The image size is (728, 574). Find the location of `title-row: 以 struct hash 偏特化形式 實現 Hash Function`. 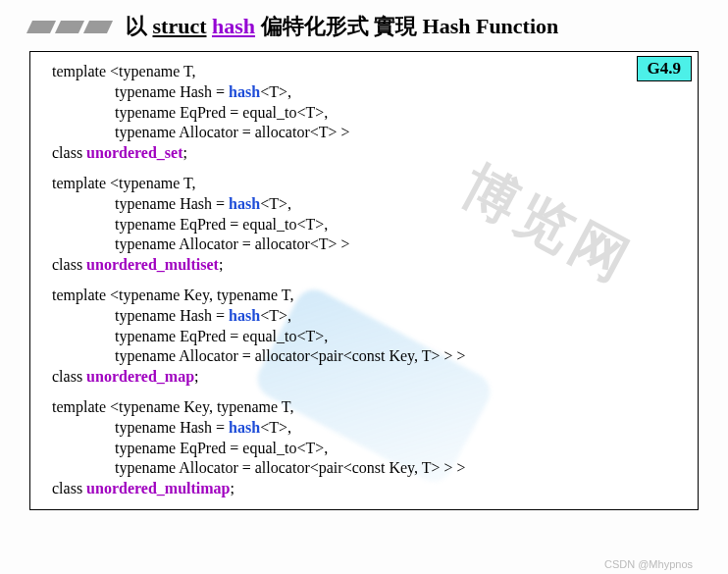

title-row: 以 struct hash 偏特化形式 實現 Hash Function is located at coordinates (364, 26).